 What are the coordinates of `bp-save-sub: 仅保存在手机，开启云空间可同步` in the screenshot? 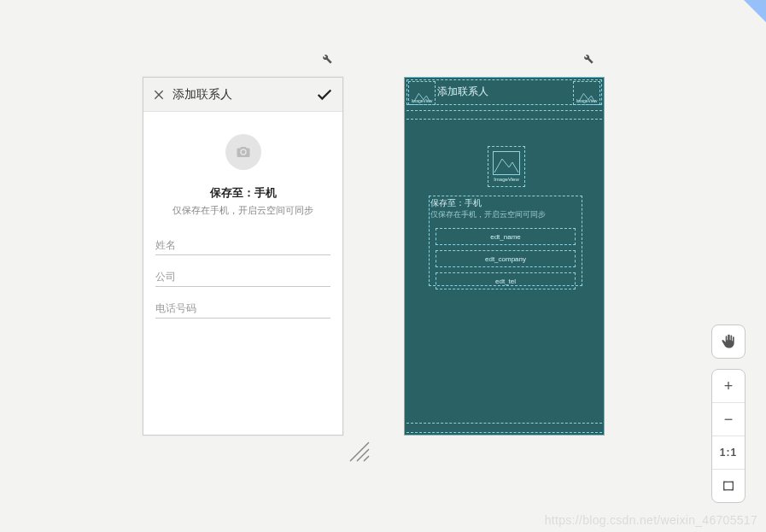 It's located at (488, 215).